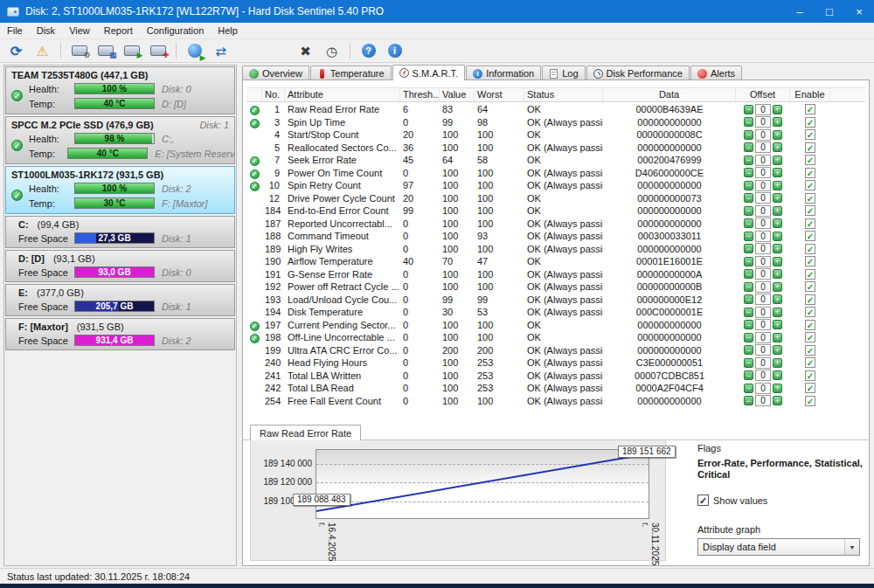 This screenshot has width=874, height=588. I want to click on tab-temperature: Temperature, so click(351, 73).